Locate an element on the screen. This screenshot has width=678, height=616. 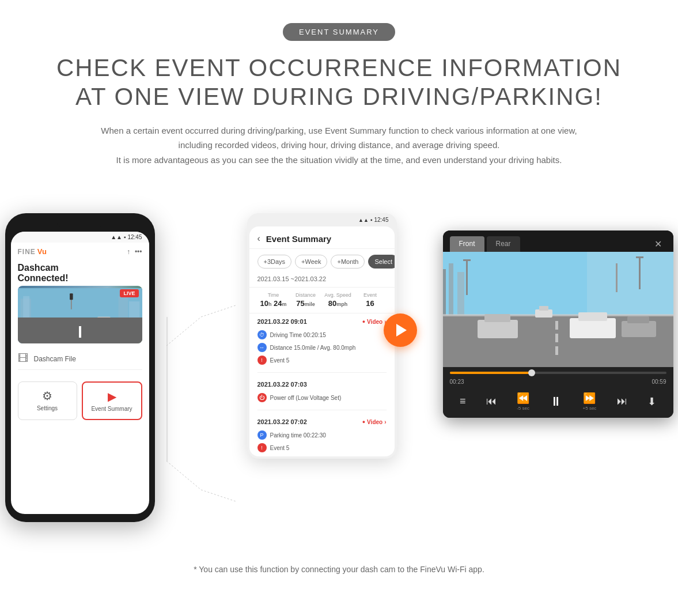
stat-speed-label: Avg. Speed is located at coordinates (338, 295).